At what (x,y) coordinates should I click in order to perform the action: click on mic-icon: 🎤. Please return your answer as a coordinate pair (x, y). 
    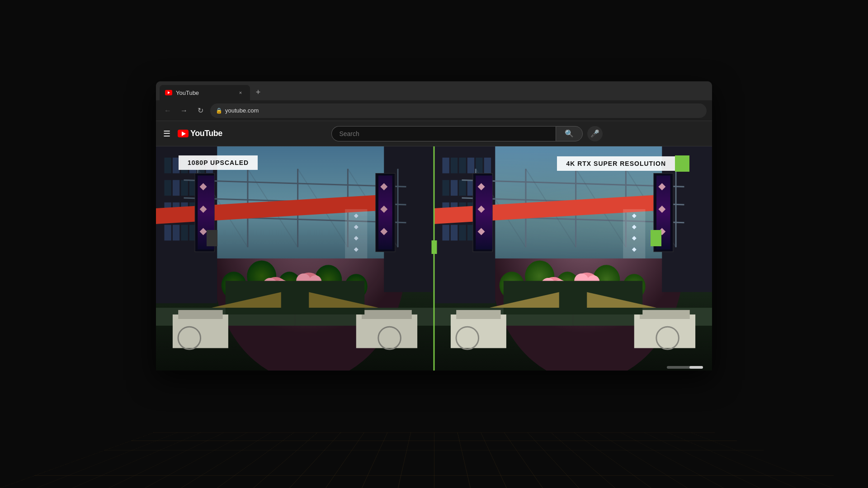
    Looking at the image, I should click on (595, 134).